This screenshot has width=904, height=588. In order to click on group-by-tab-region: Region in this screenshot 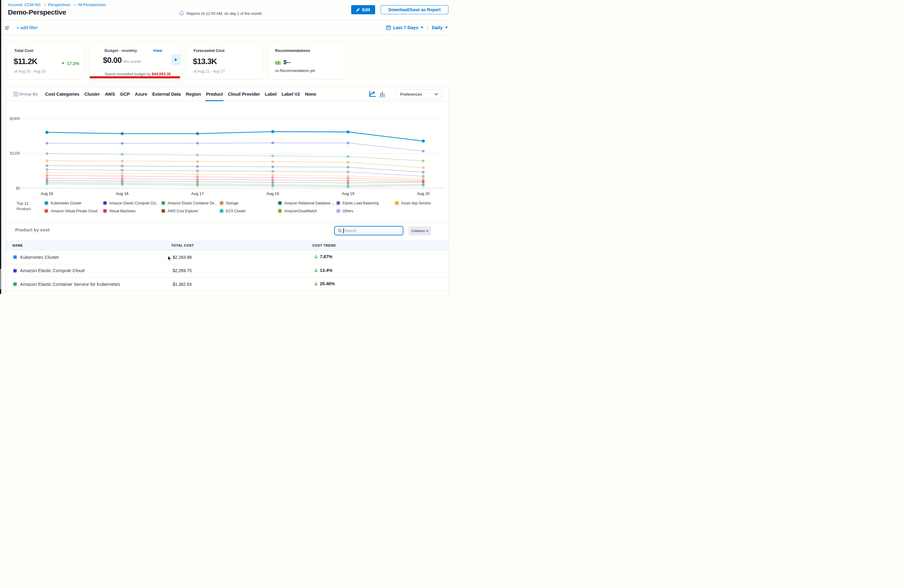, I will do `click(193, 94)`.